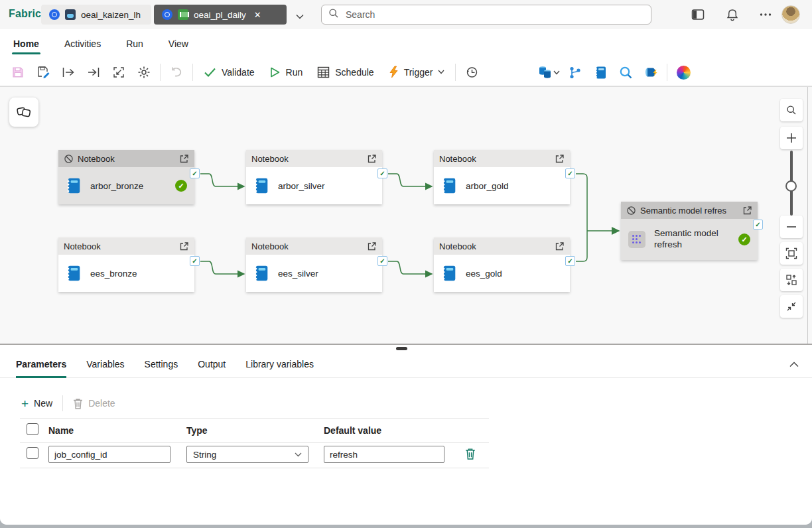  I want to click on plus-icon: +, so click(25, 403).